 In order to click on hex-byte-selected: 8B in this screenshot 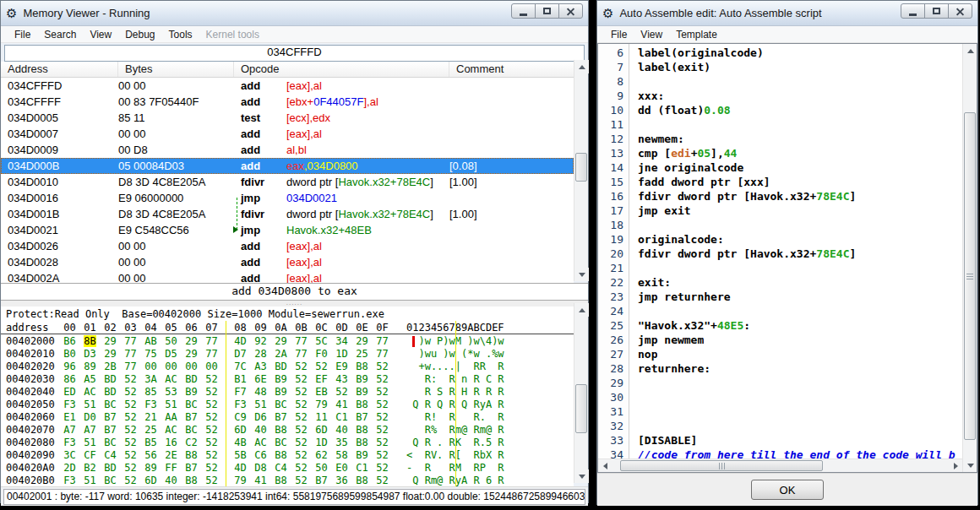, I will do `click(90, 341)`.